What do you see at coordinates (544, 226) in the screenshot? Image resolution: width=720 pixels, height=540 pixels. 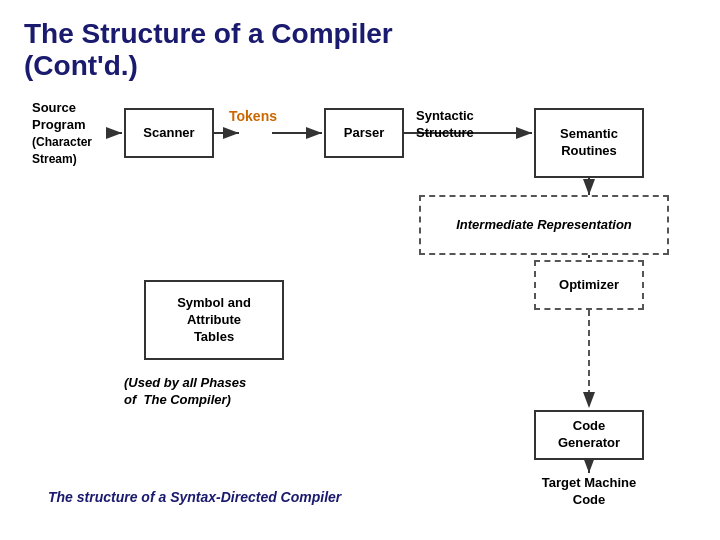 I see `intermediate-label: Intermediate Representation` at bounding box center [544, 226].